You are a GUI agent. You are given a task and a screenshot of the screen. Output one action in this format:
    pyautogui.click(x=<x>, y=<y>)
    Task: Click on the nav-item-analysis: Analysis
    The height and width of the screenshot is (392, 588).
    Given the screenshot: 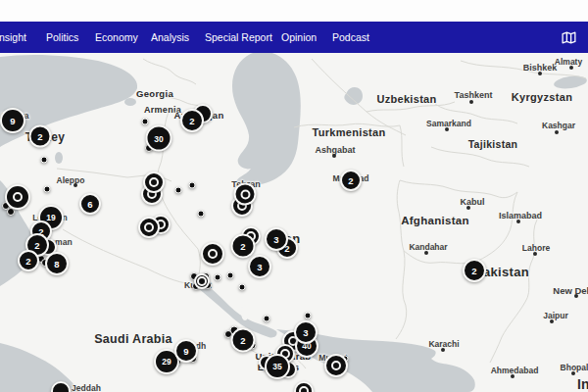 What is the action you would take?
    pyautogui.click(x=171, y=37)
    